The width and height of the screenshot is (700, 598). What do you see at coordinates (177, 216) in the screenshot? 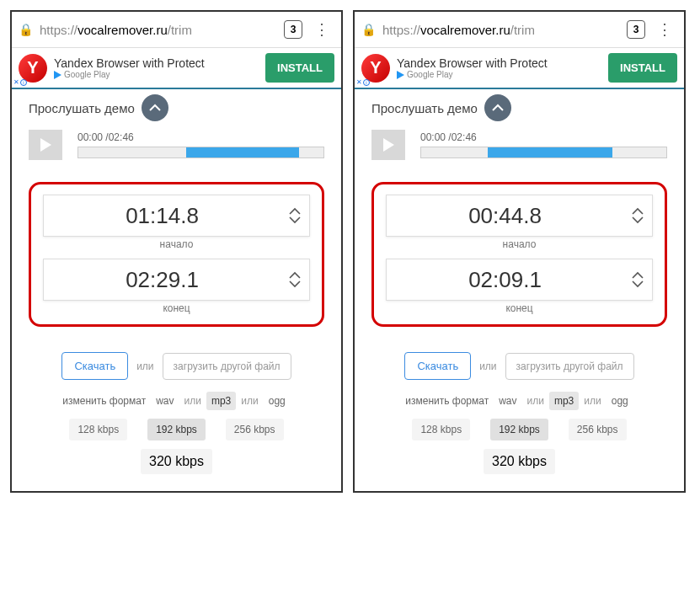
I see `start-time-input: 01:14.8` at bounding box center [177, 216].